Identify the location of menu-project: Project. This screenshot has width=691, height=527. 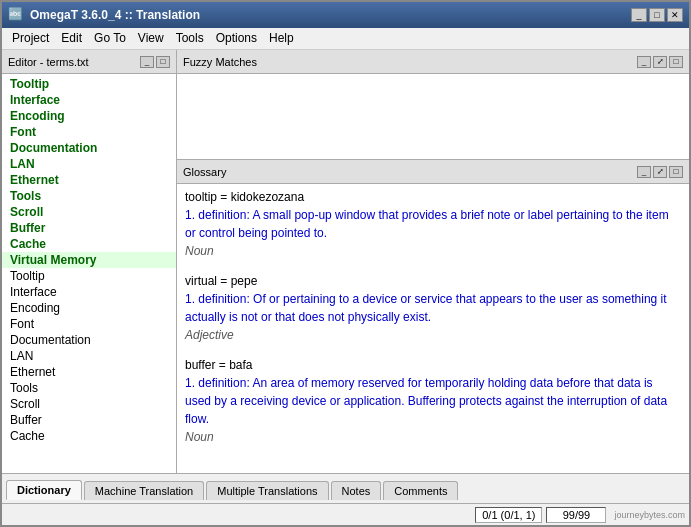
(30, 38).